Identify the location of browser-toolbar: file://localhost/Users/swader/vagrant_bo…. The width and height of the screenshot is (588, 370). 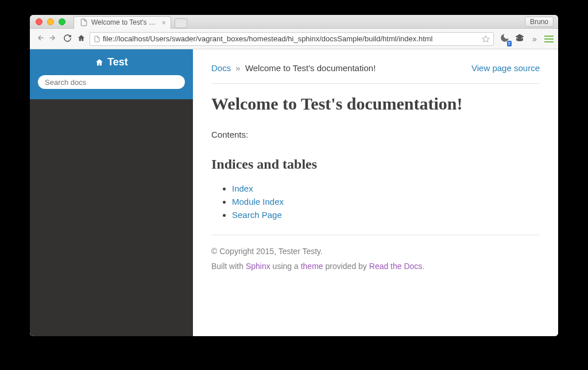
(294, 39).